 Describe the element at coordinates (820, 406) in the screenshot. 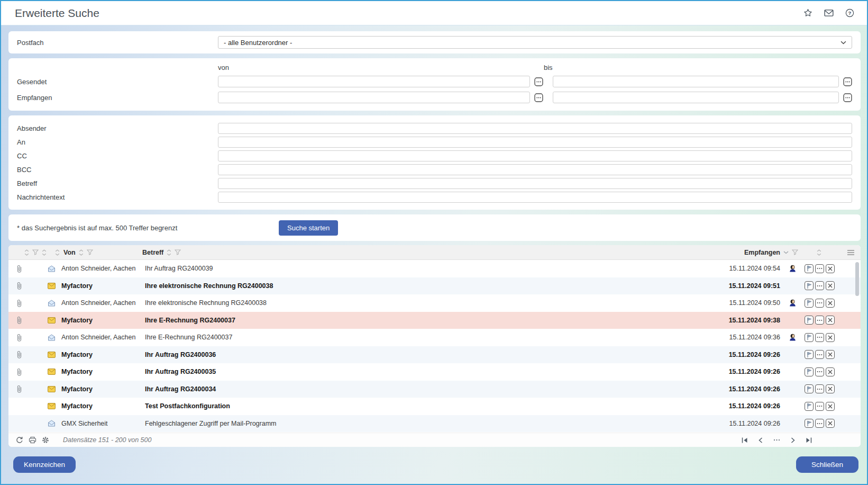

I see `ellipsis-icon` at that location.